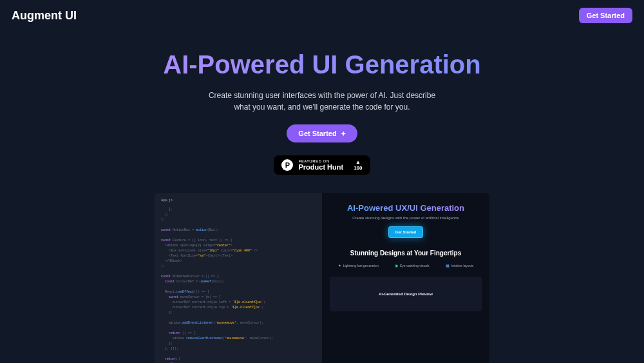 The height and width of the screenshot is (363, 644). I want to click on product-hunt-text: FEATURED ON Product Hunt, so click(321, 165).